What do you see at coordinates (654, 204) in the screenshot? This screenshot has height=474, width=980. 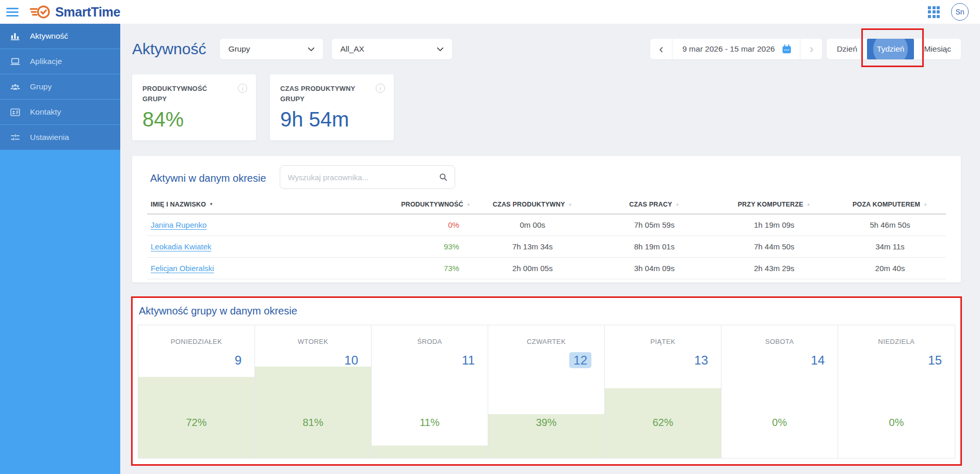 I see `column-header-work-time: CZAS PRACY▲` at bounding box center [654, 204].